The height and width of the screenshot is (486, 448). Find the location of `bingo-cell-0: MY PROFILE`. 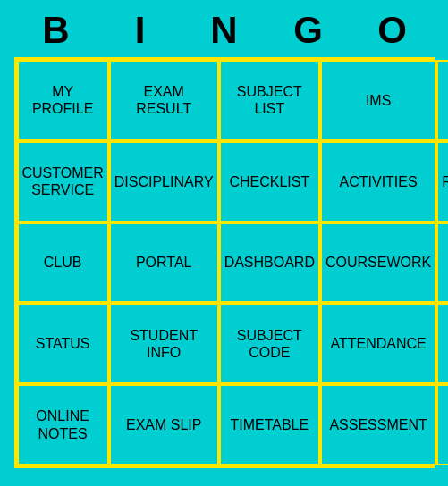

bingo-cell-0: MY PROFILE is located at coordinates (63, 100).